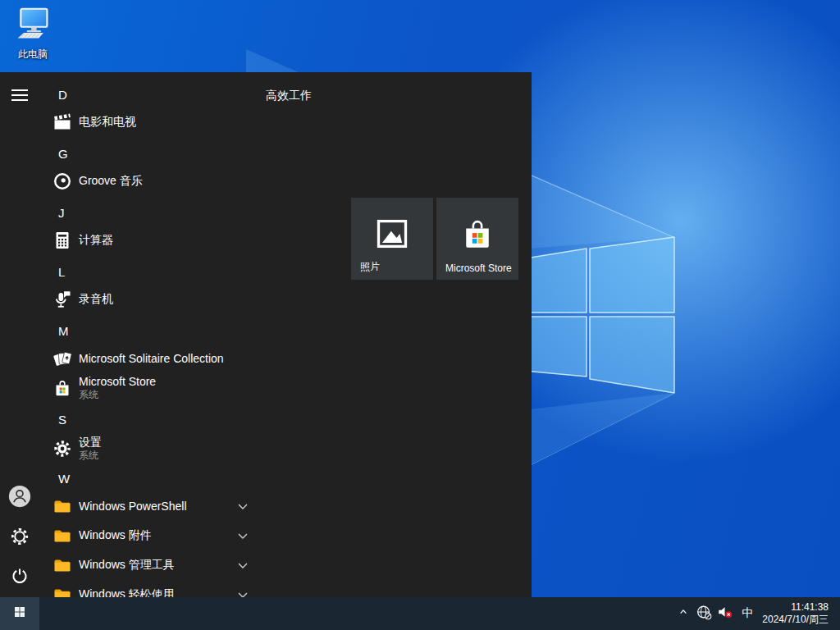 The height and width of the screenshot is (630, 840). What do you see at coordinates (147, 94) in the screenshot?
I see `letter-header-d: D` at bounding box center [147, 94].